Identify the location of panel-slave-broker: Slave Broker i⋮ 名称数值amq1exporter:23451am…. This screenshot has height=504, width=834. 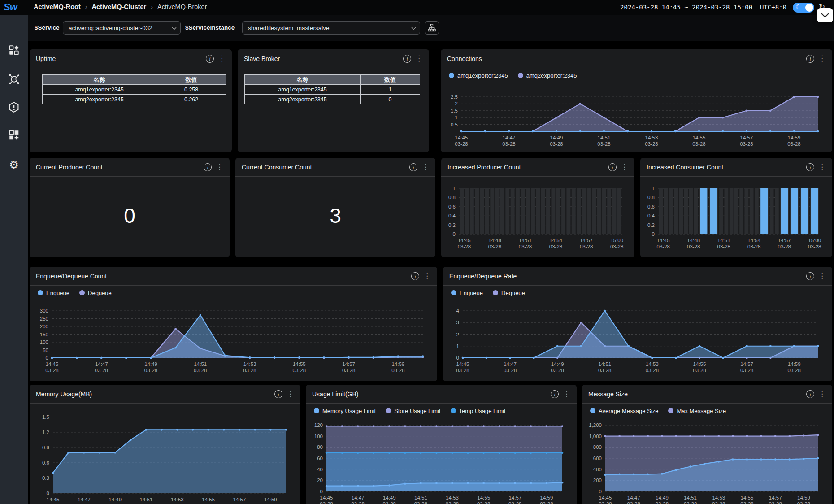
(334, 100).